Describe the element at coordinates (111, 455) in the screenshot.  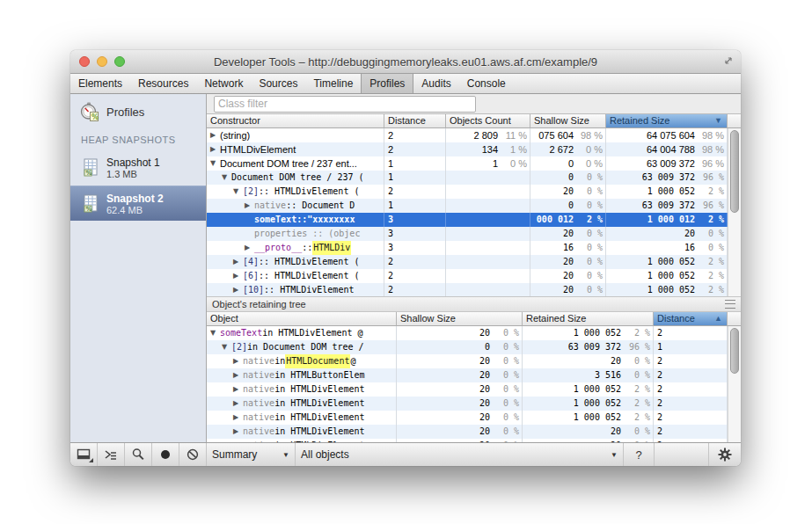
I see `show-console-button` at that location.